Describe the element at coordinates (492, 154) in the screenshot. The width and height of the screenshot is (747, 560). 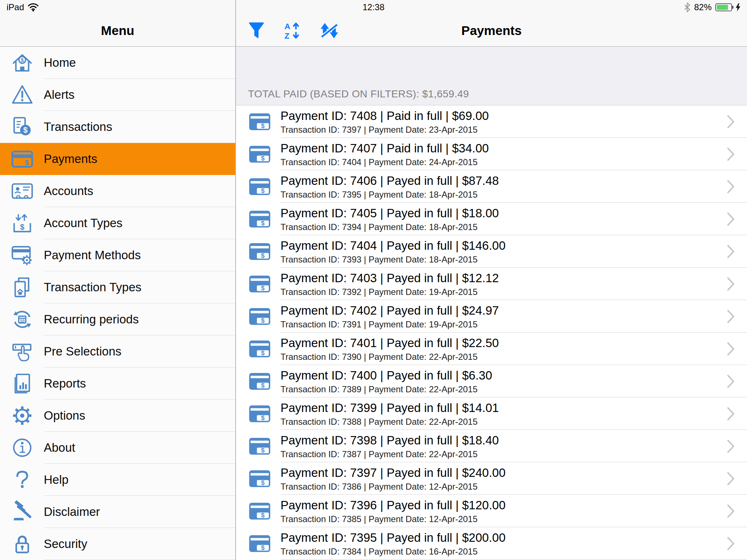
I see `payment-row: Payment ID: 7407 | Paid in full | $34.00…` at that location.